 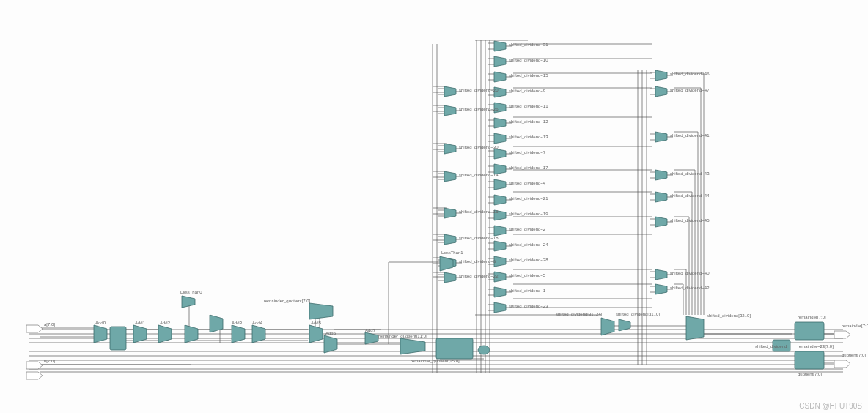 What do you see at coordinates (216, 324) in the screenshot?
I see `mux-bl5` at bounding box center [216, 324].